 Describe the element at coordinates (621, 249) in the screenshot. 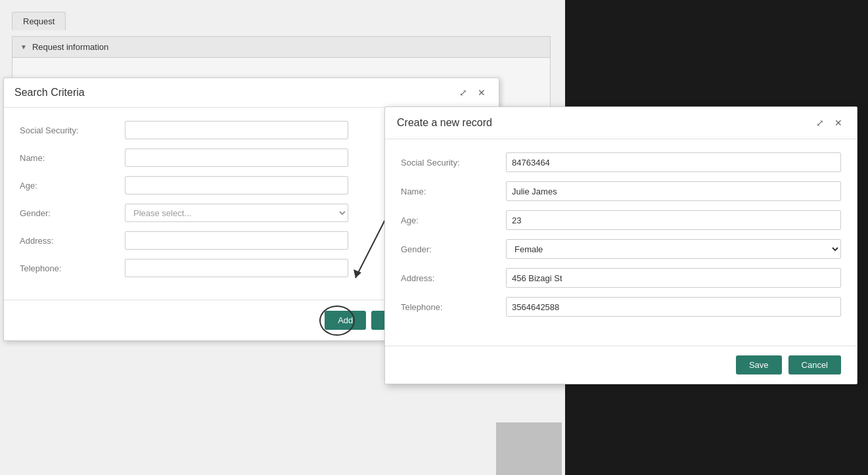

I see `create-gender-row: Gender: Female Male` at that location.